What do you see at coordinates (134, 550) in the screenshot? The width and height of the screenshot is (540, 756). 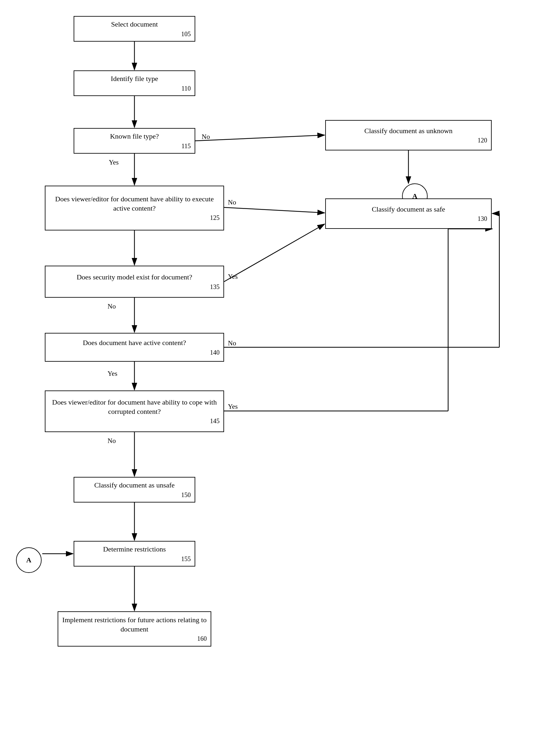 I see `determine-restrictions-label: Determine restrictions` at bounding box center [134, 550].